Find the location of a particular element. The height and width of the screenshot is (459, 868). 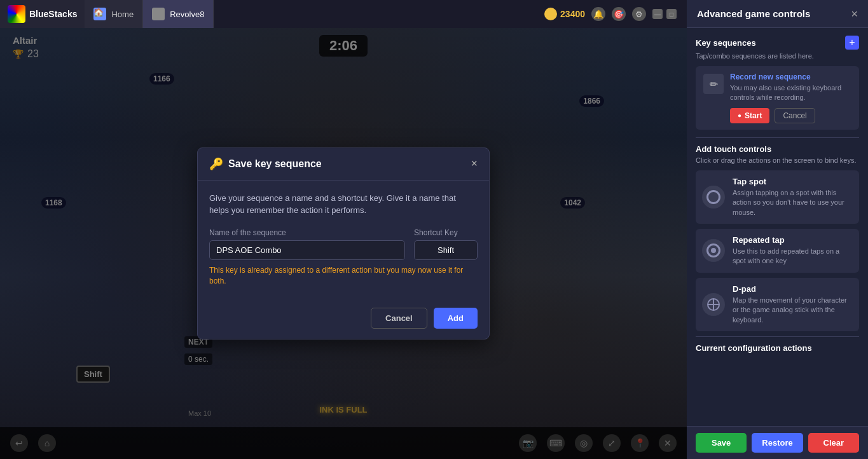

tab-revolve8: Revolve8 is located at coordinates (178, 14).